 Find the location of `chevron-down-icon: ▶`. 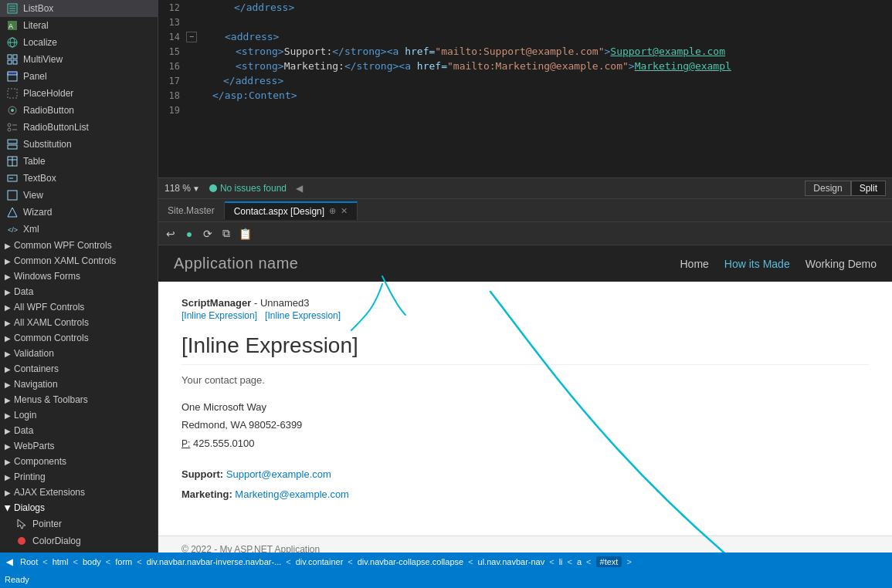

chevron-down-icon: ▶ is located at coordinates (8, 508).